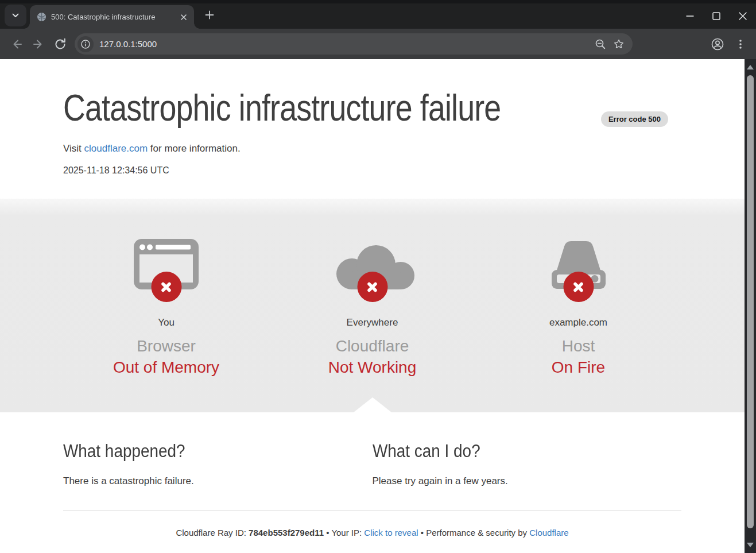  I want to click on url-text: 127.0.0.1:5000, so click(344, 44).